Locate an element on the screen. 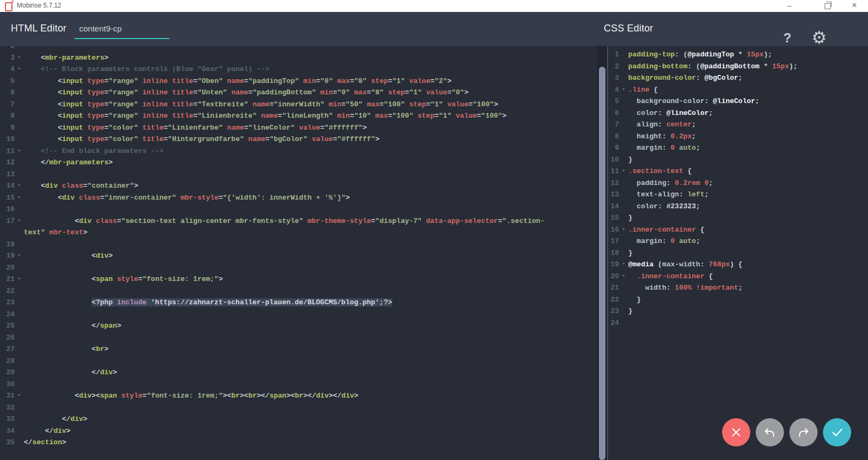  code-line: 7 align: center; is located at coordinates (738, 125).